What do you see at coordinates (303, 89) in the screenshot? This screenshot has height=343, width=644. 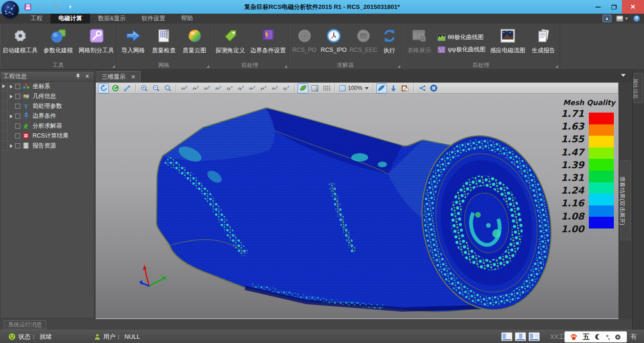 I see `smooth-shading-button` at bounding box center [303, 89].